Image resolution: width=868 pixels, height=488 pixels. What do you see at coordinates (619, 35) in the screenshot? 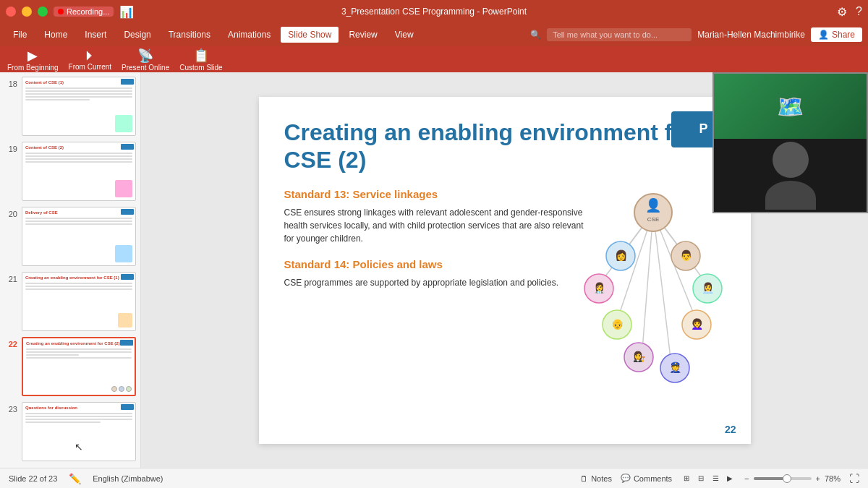
I see `search-input` at bounding box center [619, 35].